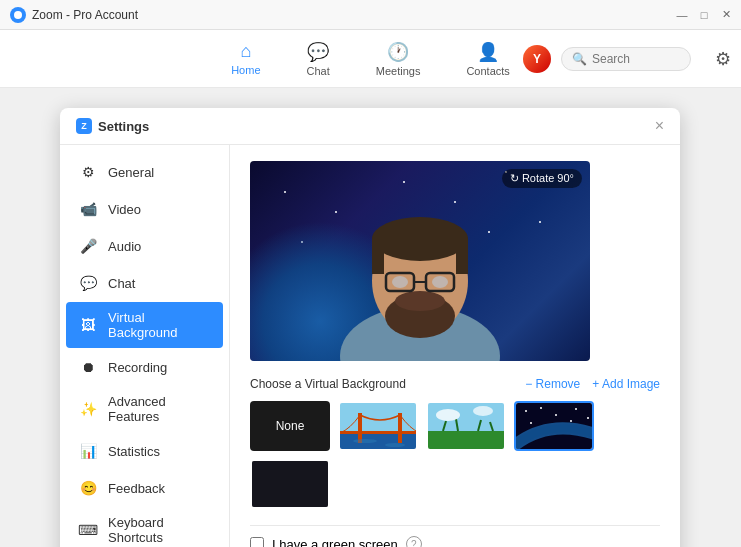  Describe the element at coordinates (592, 384) in the screenshot. I see `section-actions: − Remove + Add Image` at that location.